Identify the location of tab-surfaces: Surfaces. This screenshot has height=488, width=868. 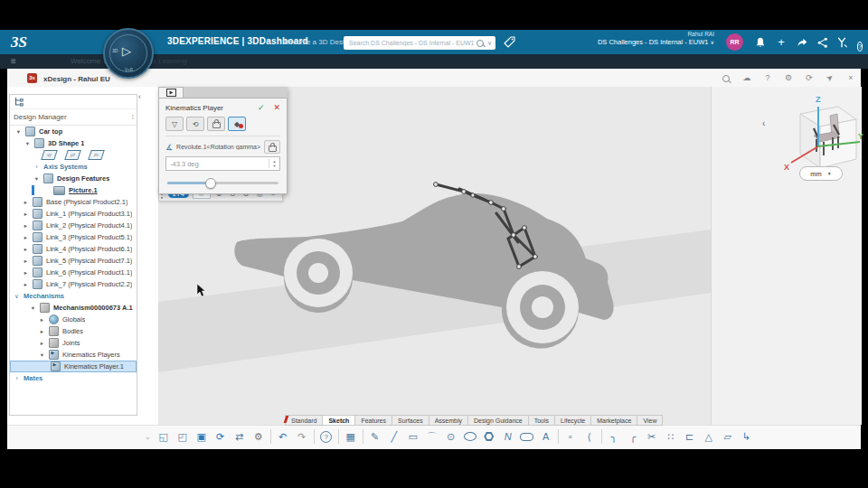
(410, 420).